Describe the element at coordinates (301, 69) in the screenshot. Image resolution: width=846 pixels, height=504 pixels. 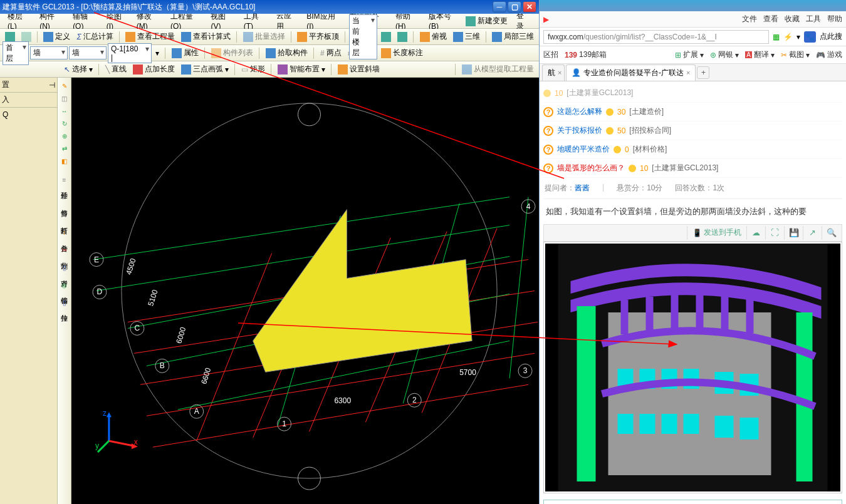
I see `smart-layout-button: 智能布置 ▾` at that location.